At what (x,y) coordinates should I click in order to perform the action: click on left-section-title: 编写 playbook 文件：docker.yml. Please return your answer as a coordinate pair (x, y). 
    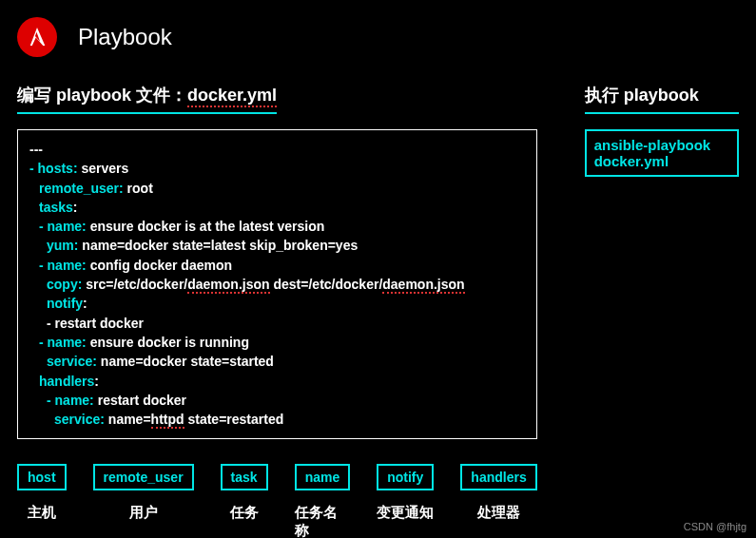
    Looking at the image, I should click on (146, 99).